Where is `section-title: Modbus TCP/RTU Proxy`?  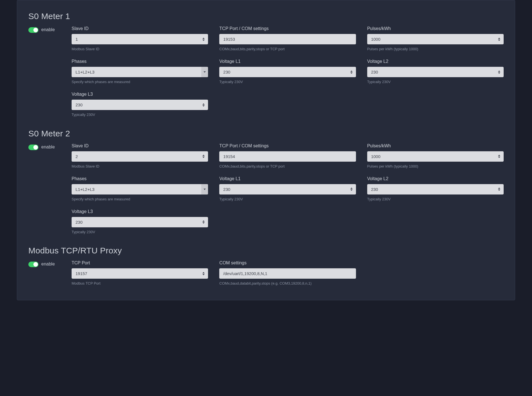 section-title: Modbus TCP/RTU Proxy is located at coordinates (266, 251).